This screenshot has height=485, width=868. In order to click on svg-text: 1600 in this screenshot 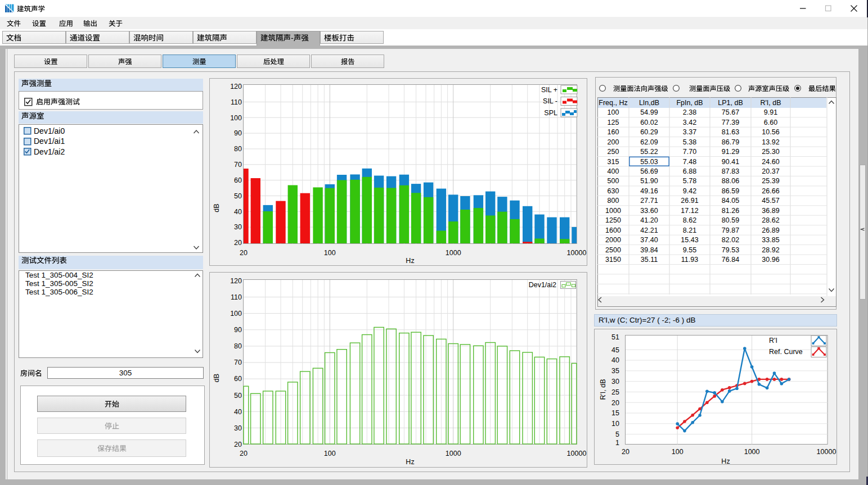, I will do `click(613, 230)`.